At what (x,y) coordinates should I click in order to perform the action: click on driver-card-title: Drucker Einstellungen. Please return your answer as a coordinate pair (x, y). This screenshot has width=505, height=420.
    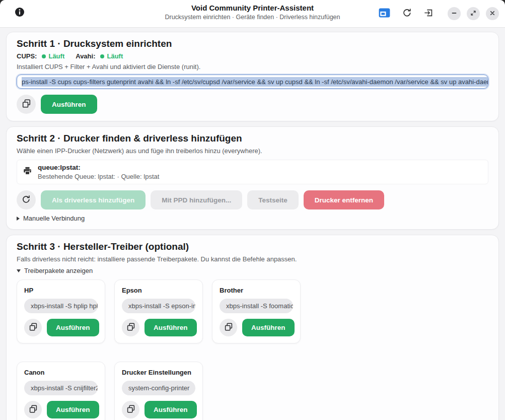
    Looking at the image, I should click on (159, 373).